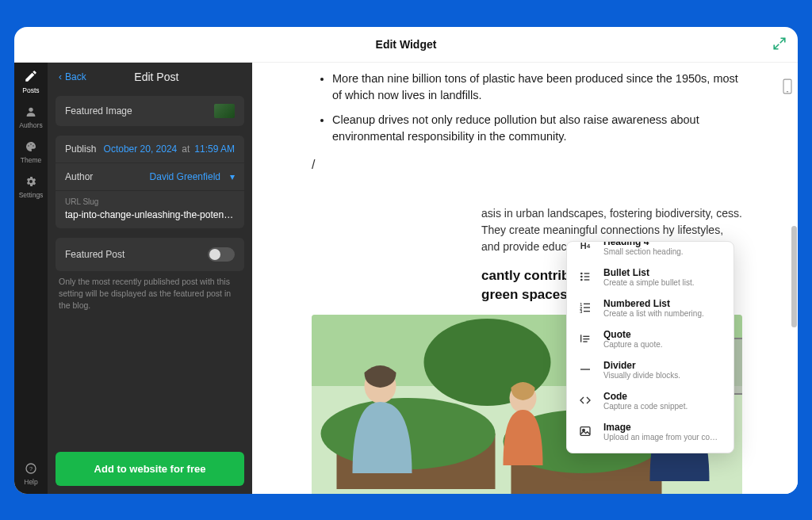 This screenshot has height=520, width=812. I want to click on block-insert-menu: H4 Heading 4Small section heading. Bulle…, so click(650, 347).